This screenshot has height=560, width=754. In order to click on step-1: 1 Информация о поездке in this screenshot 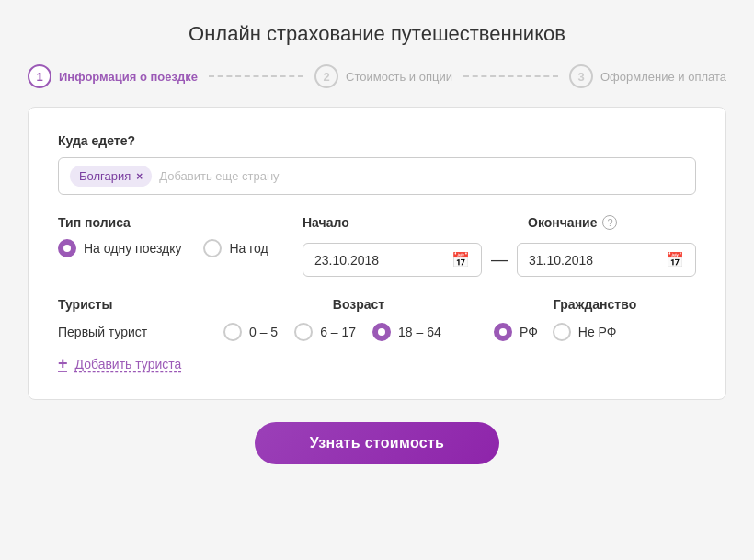, I will do `click(112, 76)`.